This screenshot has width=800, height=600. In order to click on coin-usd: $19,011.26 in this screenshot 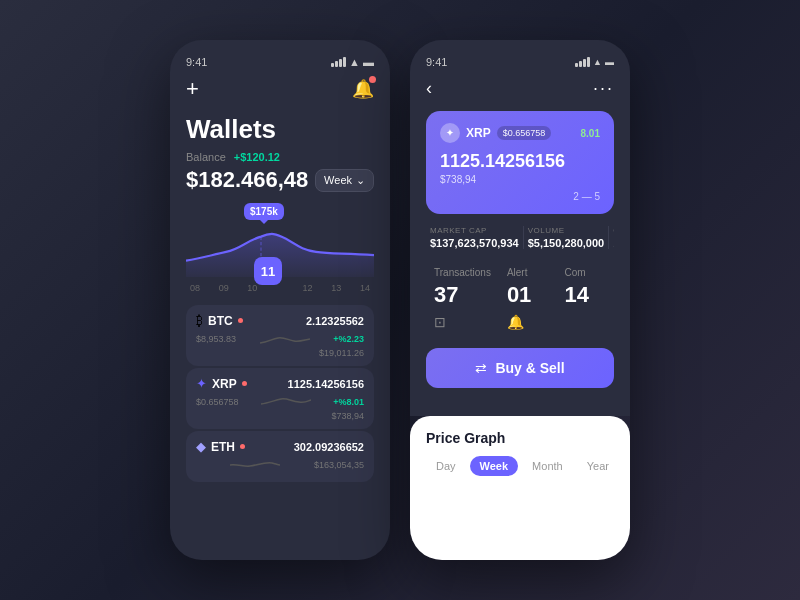, I will do `click(280, 353)`.